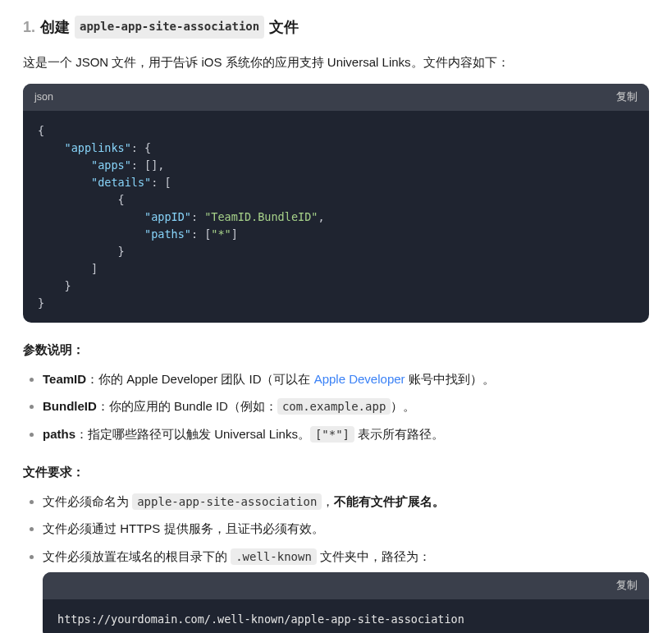 The height and width of the screenshot is (633, 672). Describe the element at coordinates (87, 501) in the screenshot. I see `req-text: 文件必须命名为` at that location.